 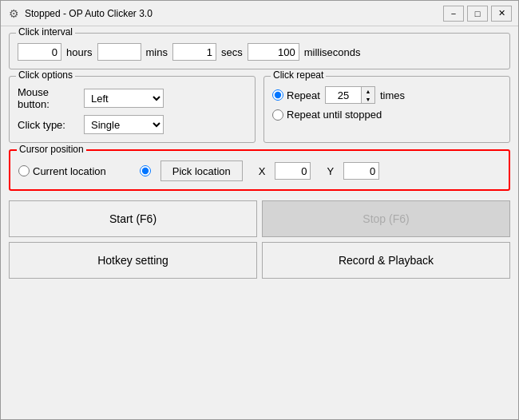 What do you see at coordinates (133, 219) in the screenshot?
I see `start-button: Start (F6)` at bounding box center [133, 219].